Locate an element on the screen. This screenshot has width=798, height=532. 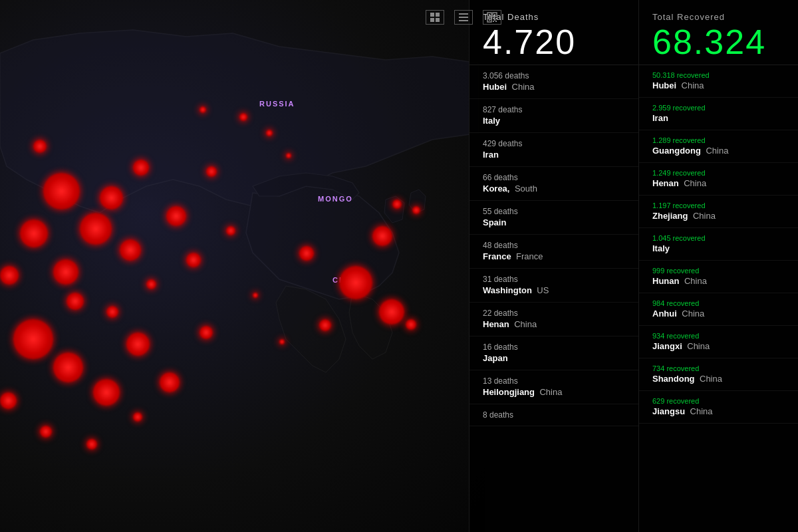
death-count: 827 deaths is located at coordinates (554, 110).